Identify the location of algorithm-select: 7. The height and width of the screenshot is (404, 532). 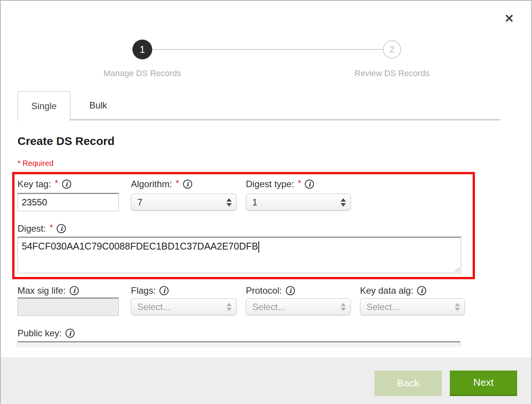
(184, 202).